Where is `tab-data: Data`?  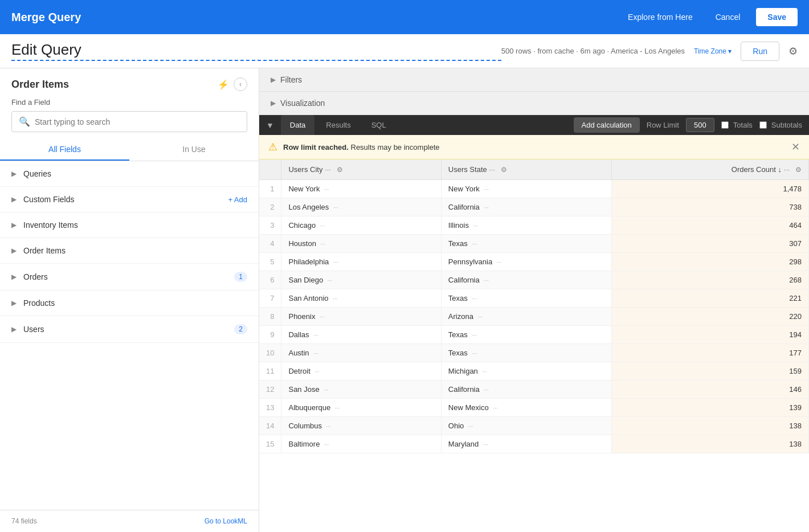
tab-data: Data is located at coordinates (297, 125).